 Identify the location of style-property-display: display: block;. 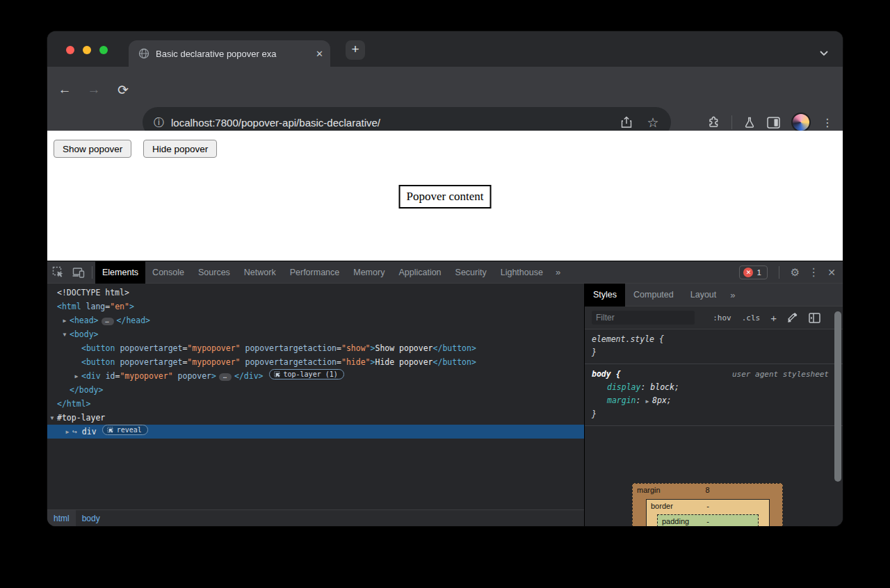
(713, 388).